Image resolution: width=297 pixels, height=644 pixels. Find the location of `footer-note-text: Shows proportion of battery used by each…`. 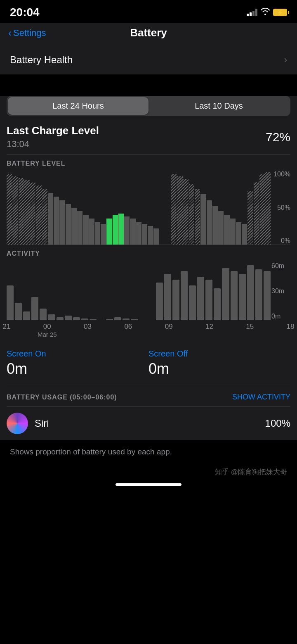

footer-note-text: Shows proportion of battery used by each… is located at coordinates (91, 452).